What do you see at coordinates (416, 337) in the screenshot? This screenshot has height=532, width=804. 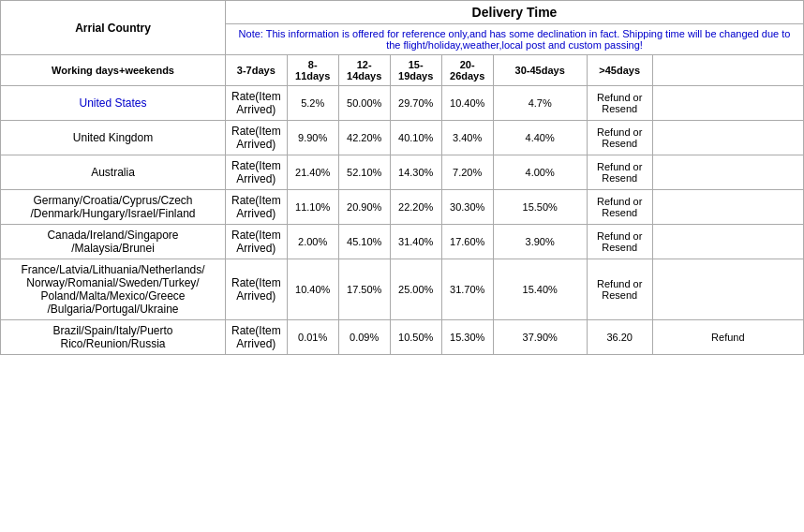 I see `c3-cell: 10.50%` at bounding box center [416, 337].